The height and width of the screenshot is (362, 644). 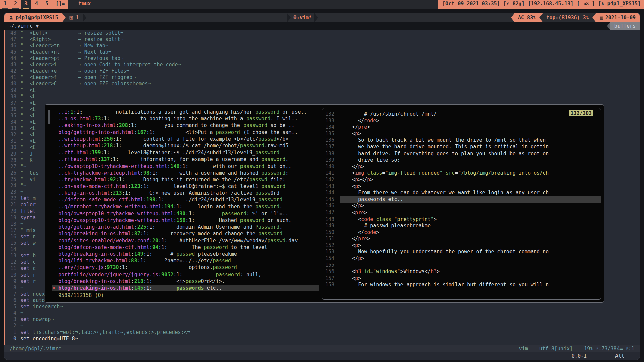 What do you see at coordinates (186, 119) in the screenshot?
I see `fzf-result-row: ..n-os.html:73:1: to booting into the ma…` at bounding box center [186, 119].